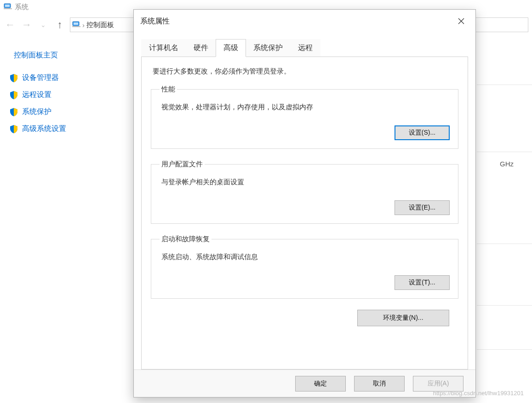  What do you see at coordinates (155, 21) in the screenshot?
I see `dialog-title: 系统属性` at bounding box center [155, 21].